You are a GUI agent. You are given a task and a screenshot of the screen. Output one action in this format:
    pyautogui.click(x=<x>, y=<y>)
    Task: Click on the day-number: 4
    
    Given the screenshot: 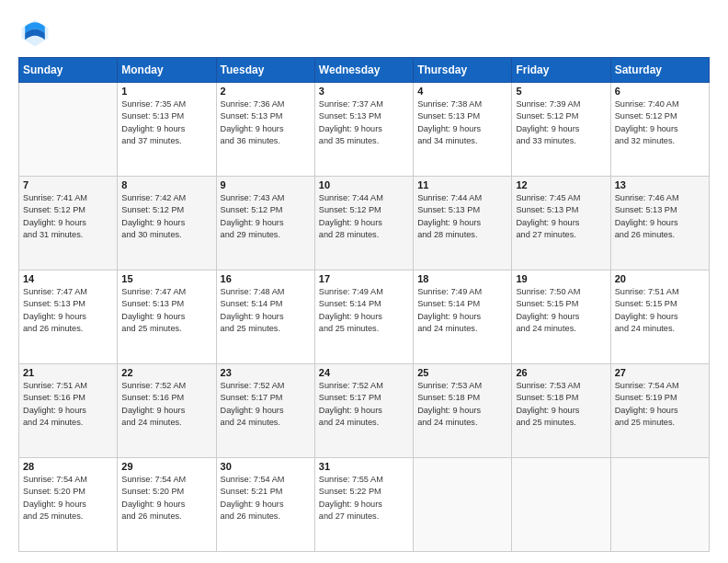 What is the action you would take?
    pyautogui.click(x=462, y=91)
    